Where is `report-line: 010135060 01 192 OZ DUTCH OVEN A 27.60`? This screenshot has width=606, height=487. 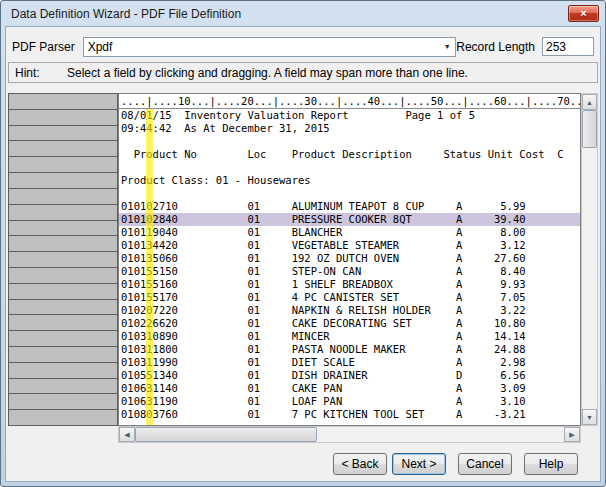 report-line: 010135060 01 192 OZ DUTCH OVEN A 27.60 is located at coordinates (350, 258).